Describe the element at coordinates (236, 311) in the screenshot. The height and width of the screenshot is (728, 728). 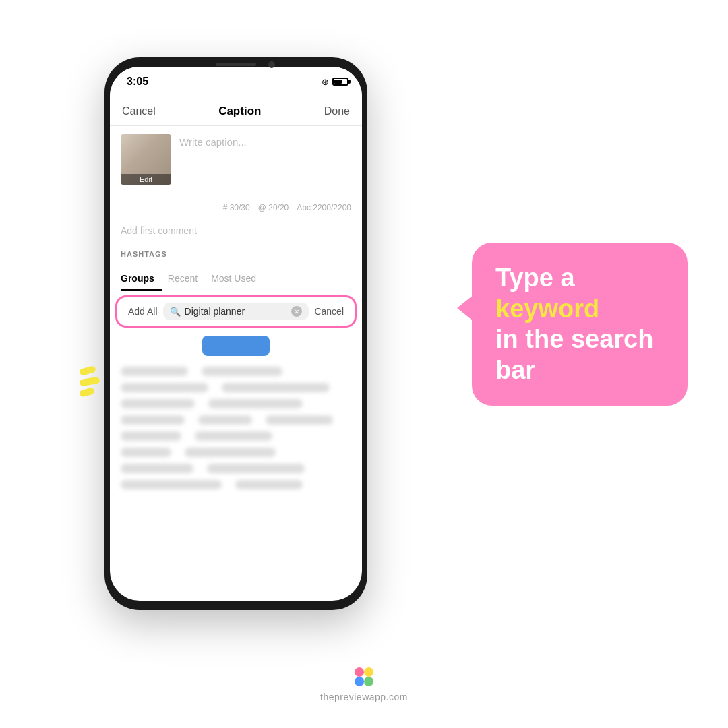
I see `search-input-value: Digital planner` at that location.